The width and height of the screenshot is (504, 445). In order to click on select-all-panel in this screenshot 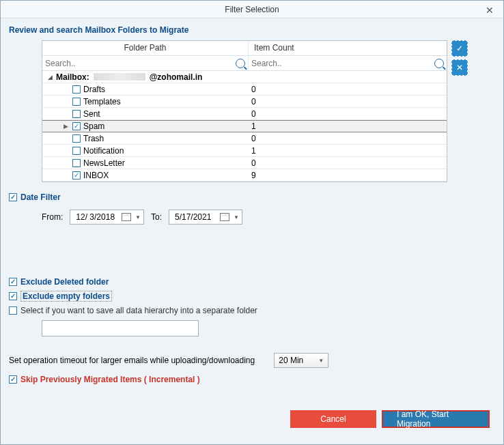, I will do `click(460, 111)`.